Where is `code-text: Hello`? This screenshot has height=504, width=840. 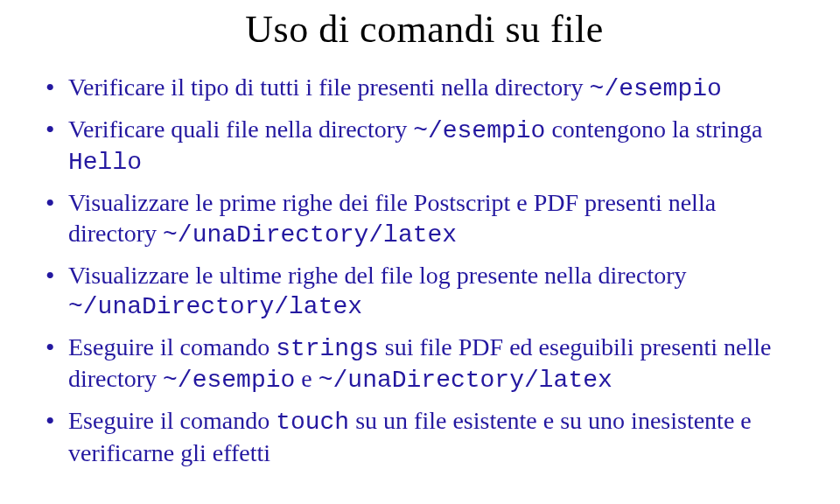 code-text: Hello is located at coordinates (105, 163).